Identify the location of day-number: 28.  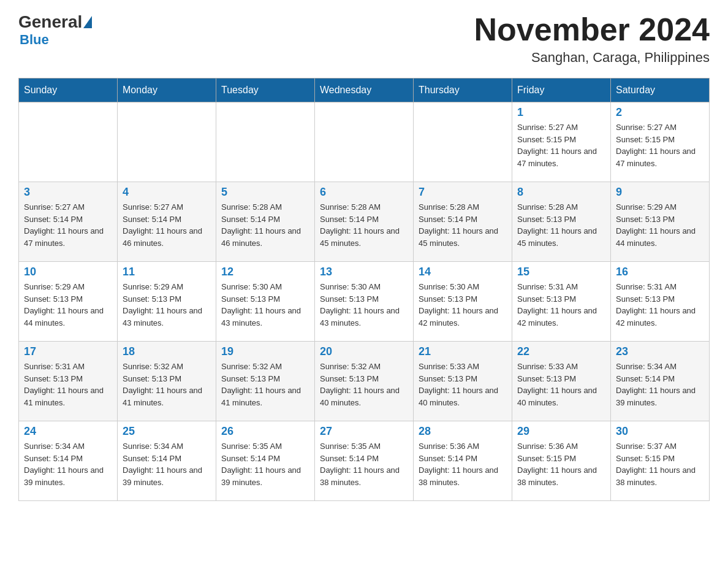
(463, 432).